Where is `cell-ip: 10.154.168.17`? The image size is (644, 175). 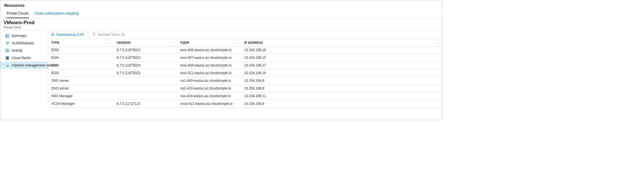 cell-ip: 10.154.168.17 is located at coordinates (342, 65).